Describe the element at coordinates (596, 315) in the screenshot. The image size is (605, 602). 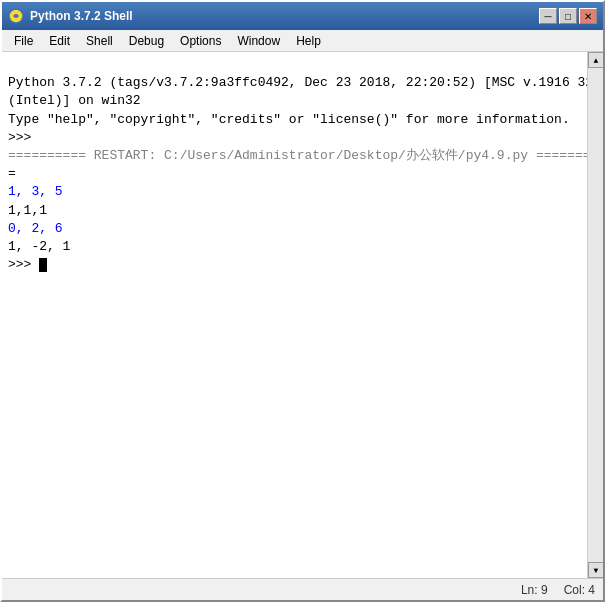
I see `scroll-track` at that location.